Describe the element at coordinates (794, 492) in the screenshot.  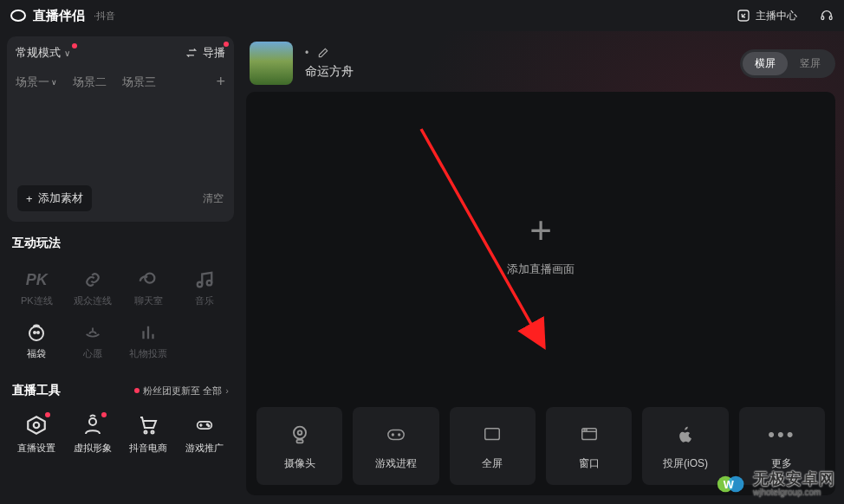
I see `watermark-en: wjhotelgroup.com` at that location.